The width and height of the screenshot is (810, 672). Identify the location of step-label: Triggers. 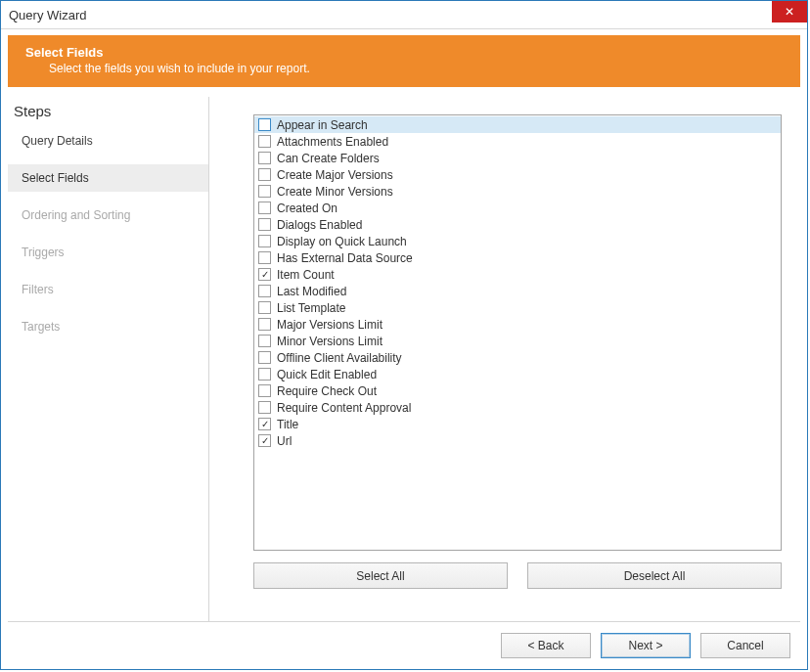
(43, 252).